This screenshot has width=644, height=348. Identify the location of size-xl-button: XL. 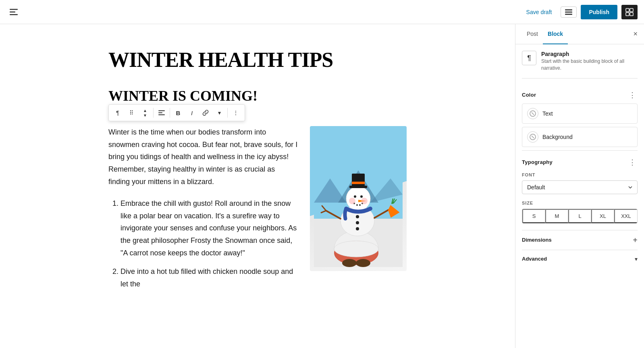
(603, 216).